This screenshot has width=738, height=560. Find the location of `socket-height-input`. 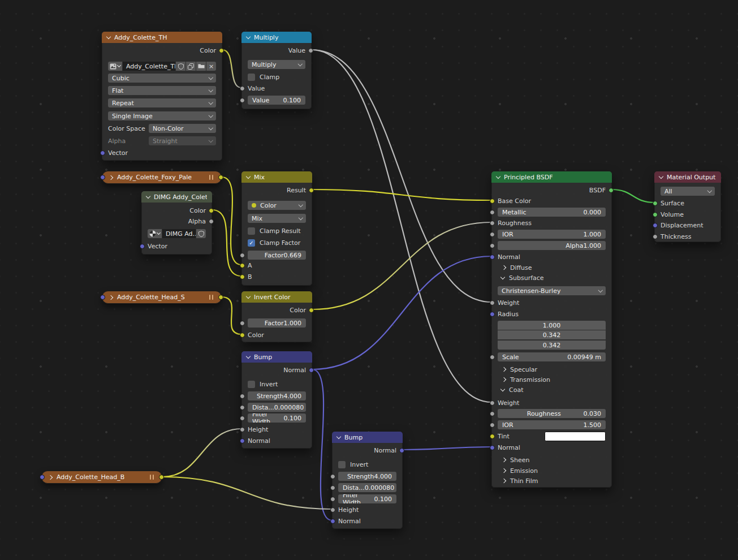

socket-height-input is located at coordinates (242, 430).